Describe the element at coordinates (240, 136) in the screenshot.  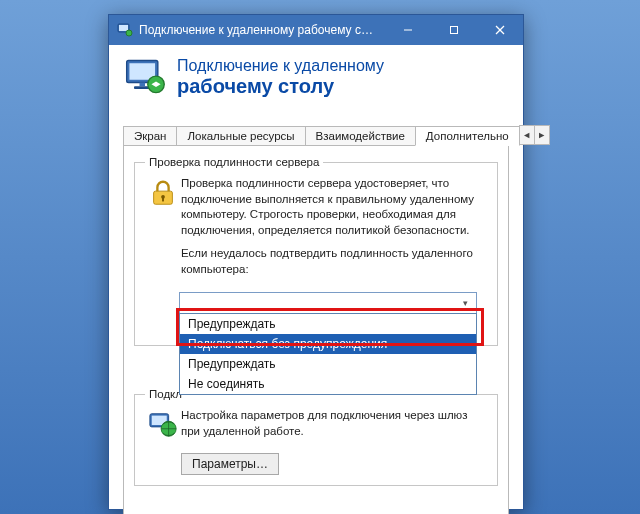
I see `tab-local-resources: Локальные ресурсы` at that location.